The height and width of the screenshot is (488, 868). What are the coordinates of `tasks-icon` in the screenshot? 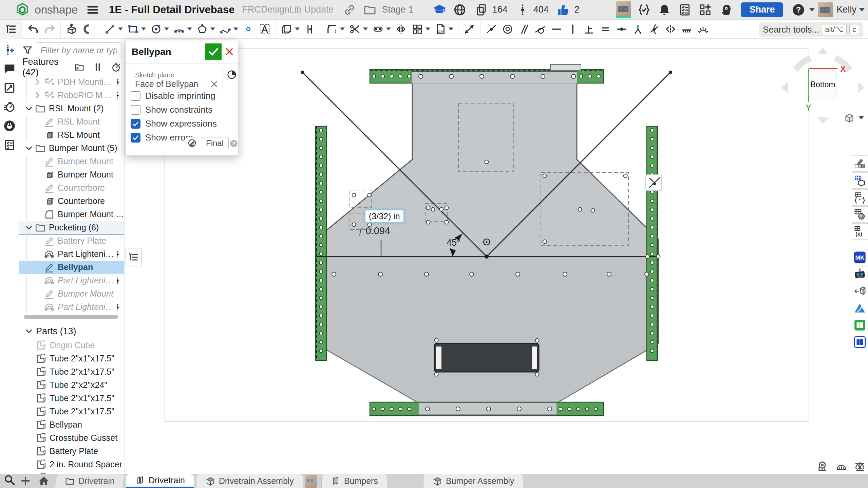 It's located at (10, 145).